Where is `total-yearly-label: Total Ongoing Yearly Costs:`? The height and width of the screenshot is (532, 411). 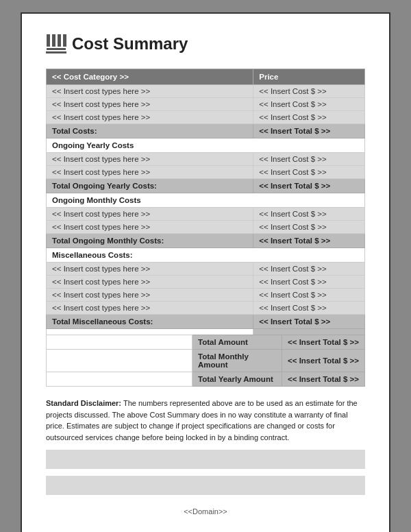
total-yearly-label: Total Ongoing Yearly Costs: is located at coordinates (150, 186).